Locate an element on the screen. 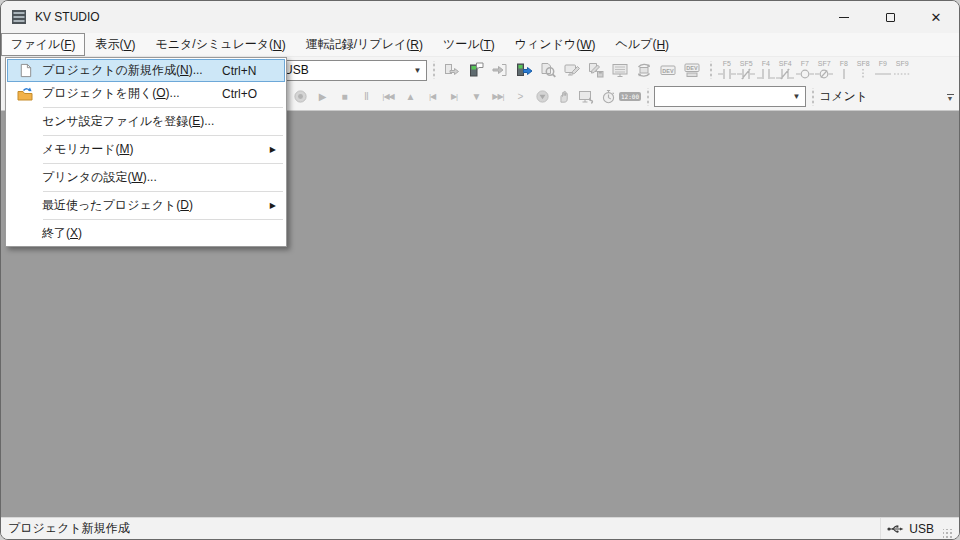 The width and height of the screenshot is (960, 540). app-icon is located at coordinates (19, 17).